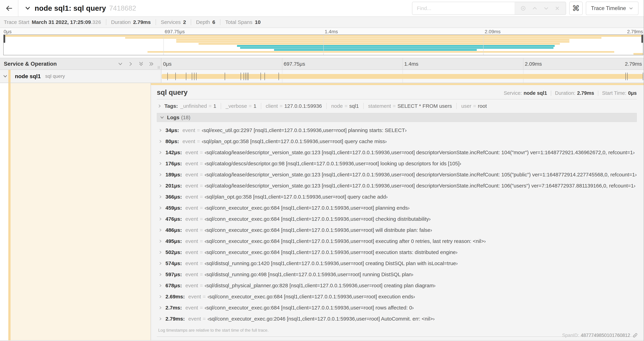 This screenshot has height=341, width=644. What do you see at coordinates (141, 64) in the screenshot?
I see `collapse-all-icon` at bounding box center [141, 64].